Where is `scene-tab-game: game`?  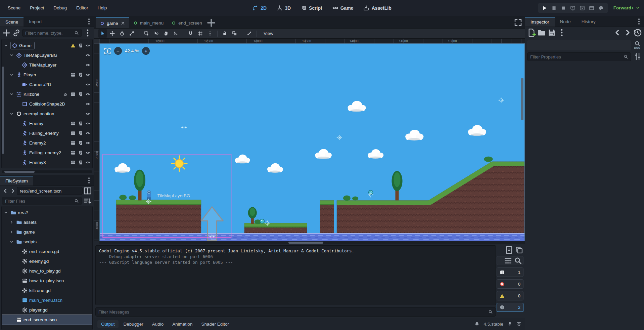 scene-tab-game: game is located at coordinates (113, 23).